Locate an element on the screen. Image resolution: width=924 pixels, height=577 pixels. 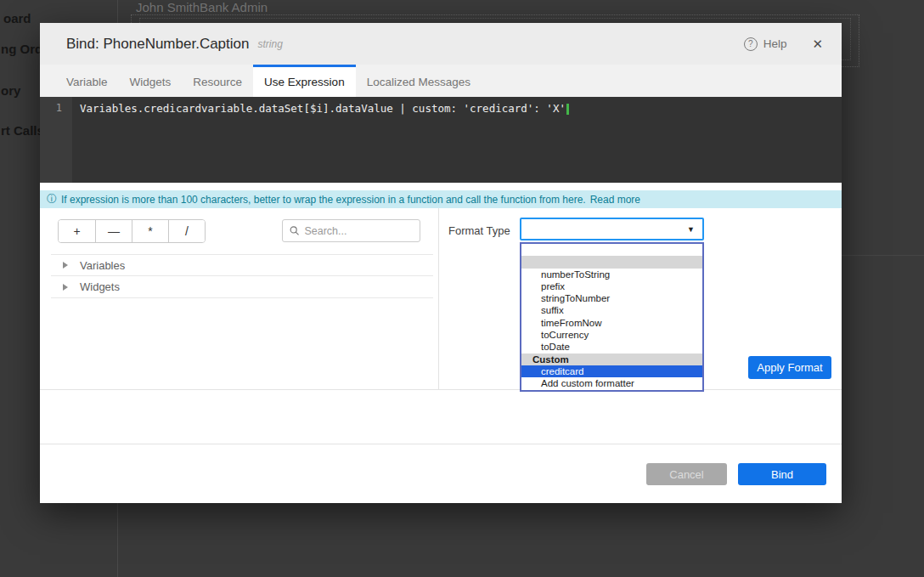
format-option-prefix: prefix is located at coordinates (611, 286).